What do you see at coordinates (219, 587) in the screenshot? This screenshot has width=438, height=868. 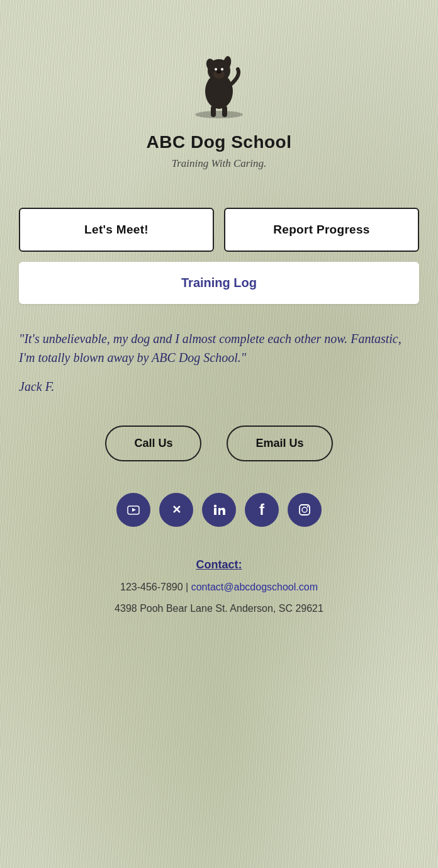 I see `contact-phone-email: 123-456-7890 | contact@abcdogschool.com` at bounding box center [219, 587].